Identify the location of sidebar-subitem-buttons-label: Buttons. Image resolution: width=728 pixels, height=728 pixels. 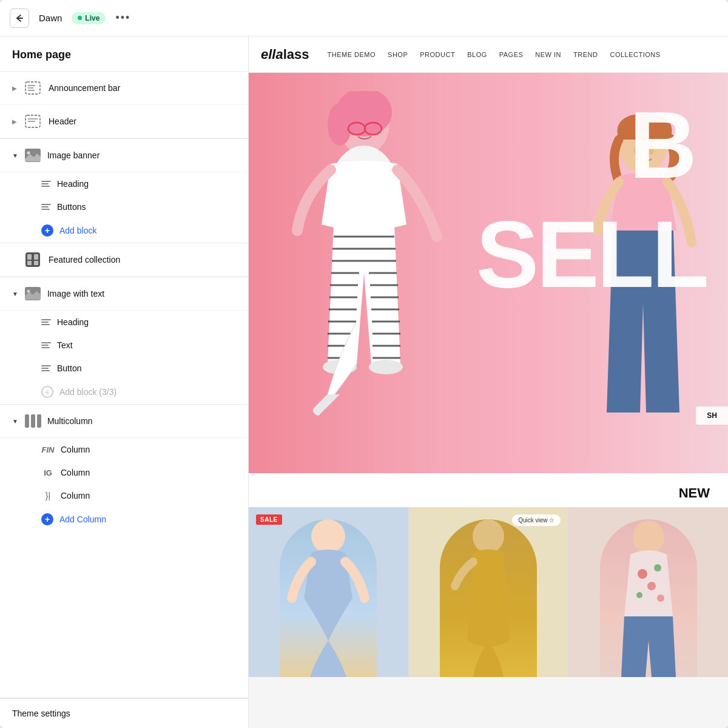
(72, 207).